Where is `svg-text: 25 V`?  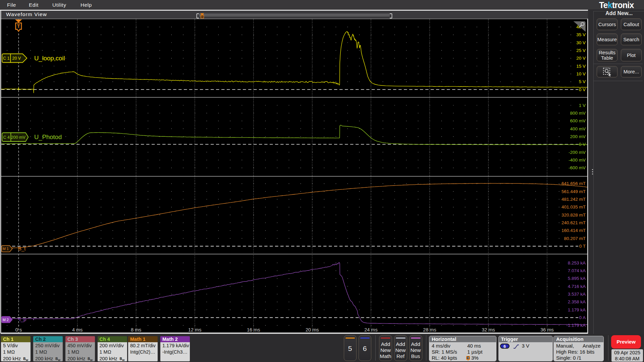 svg-text: 25 V is located at coordinates (581, 50).